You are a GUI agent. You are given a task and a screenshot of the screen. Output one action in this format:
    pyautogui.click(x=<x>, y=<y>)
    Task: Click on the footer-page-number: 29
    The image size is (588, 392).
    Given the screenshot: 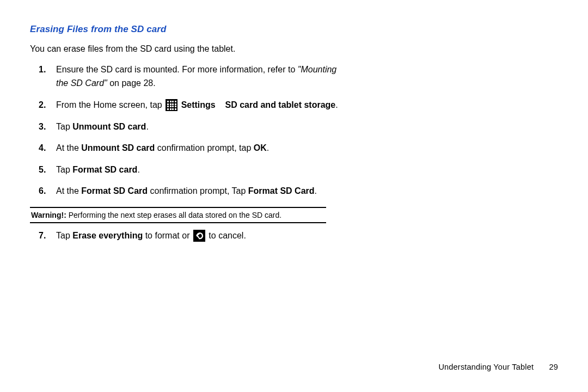 What is the action you would take?
    pyautogui.click(x=553, y=367)
    